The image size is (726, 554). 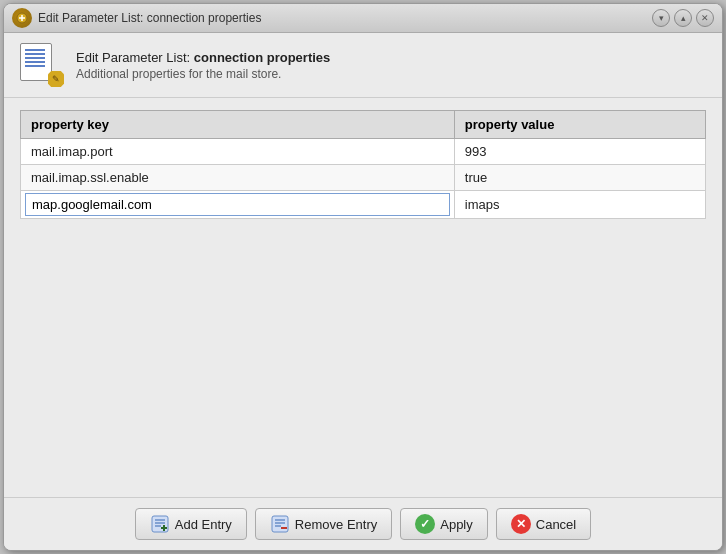 What do you see at coordinates (191, 524) in the screenshot?
I see `add-entry-button: Add Entry` at bounding box center [191, 524].